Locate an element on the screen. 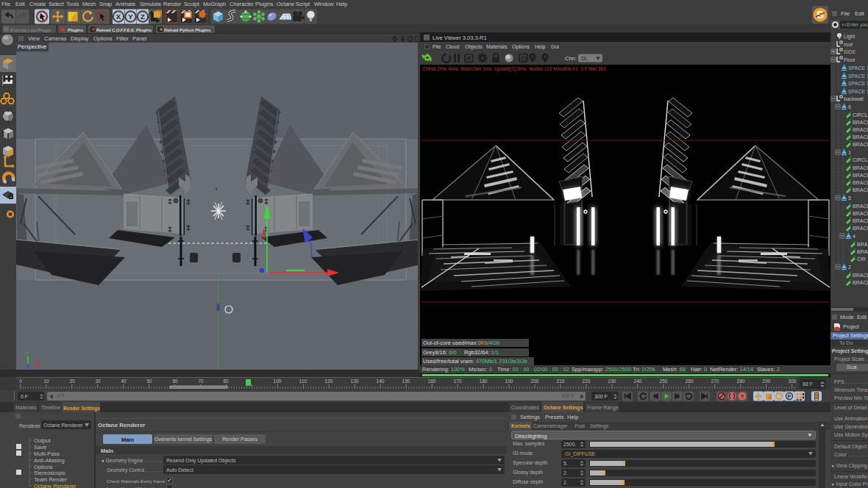 The image size is (868, 488). svg-text: Output is located at coordinates (43, 441).